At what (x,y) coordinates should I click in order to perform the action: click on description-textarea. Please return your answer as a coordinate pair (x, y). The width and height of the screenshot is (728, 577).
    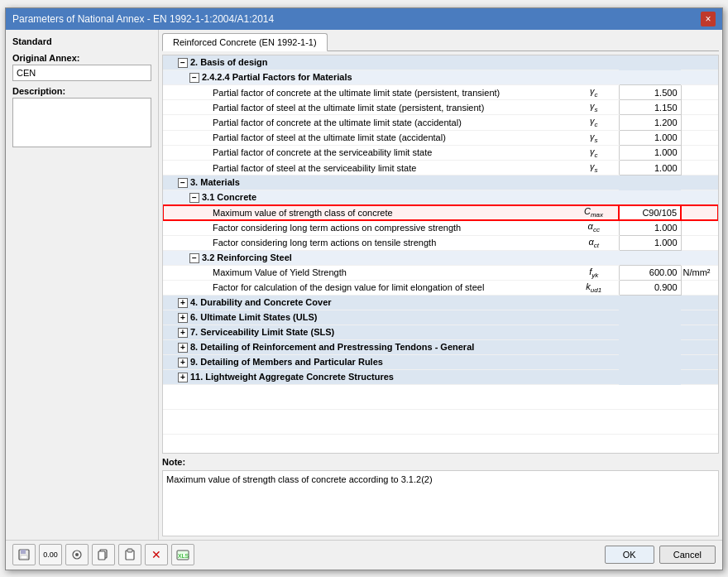
    Looking at the image, I should click on (82, 123).